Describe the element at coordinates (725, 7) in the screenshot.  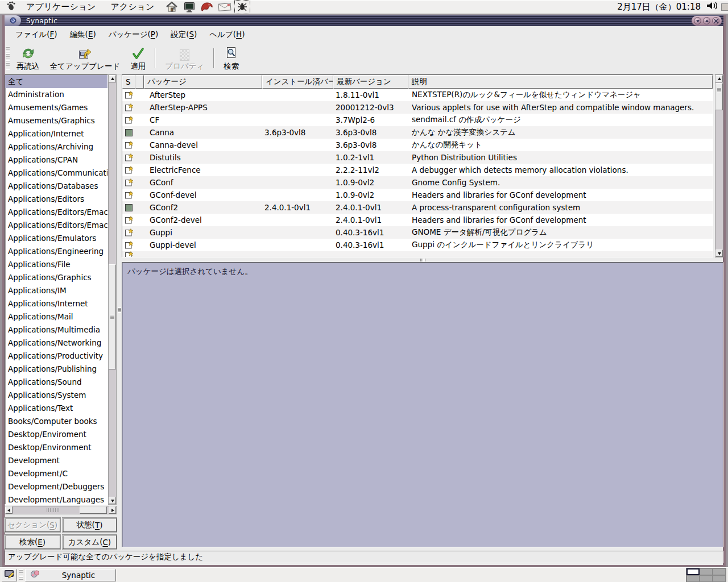
I see `panel-edge-applet-icon` at that location.